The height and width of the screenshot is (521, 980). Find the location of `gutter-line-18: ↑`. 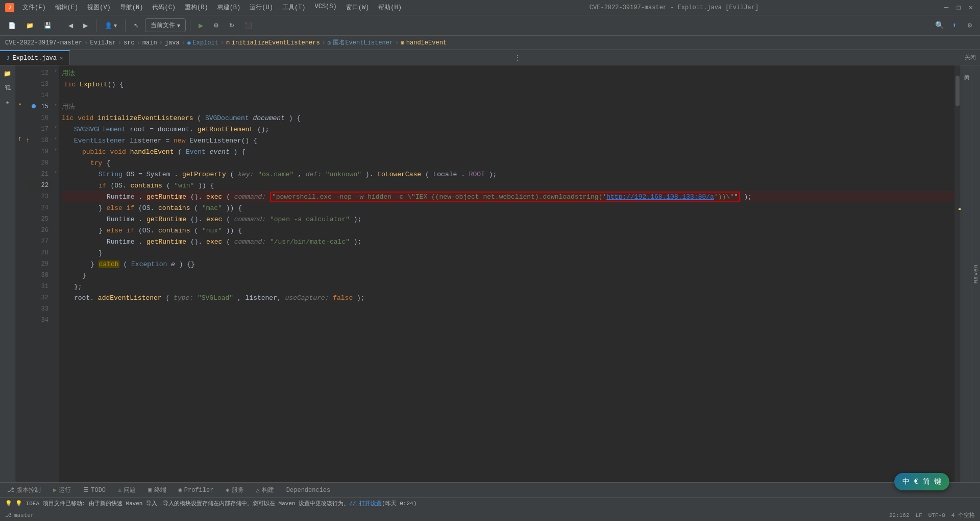

gutter-line-18: ↑ is located at coordinates (20, 138).